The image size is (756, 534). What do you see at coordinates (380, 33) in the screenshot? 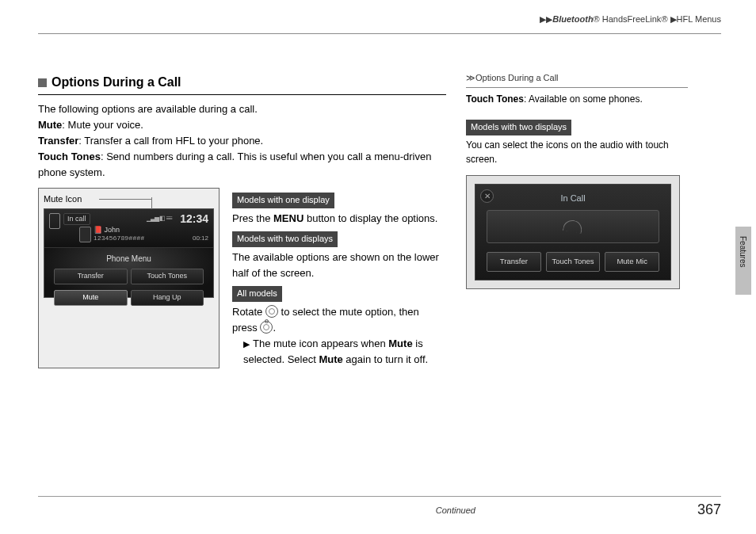
I see `header-rule` at bounding box center [380, 33].